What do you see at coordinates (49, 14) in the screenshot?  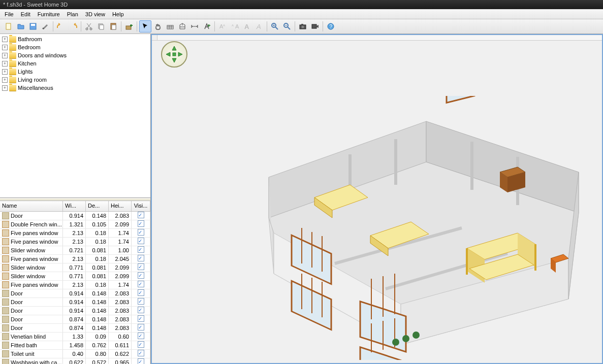 I see `menu-furniture: Furniture` at bounding box center [49, 14].